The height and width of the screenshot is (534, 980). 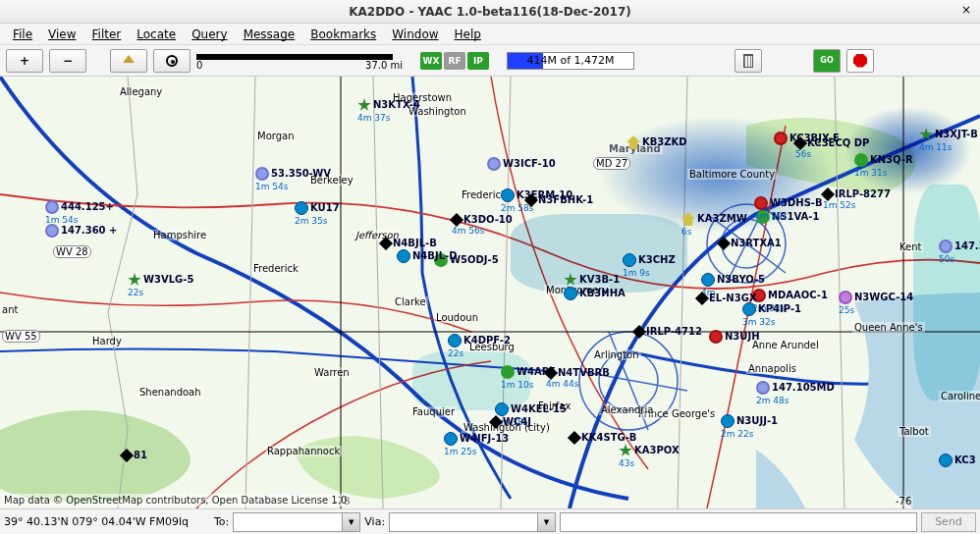 I want to click on menu-query: Query, so click(x=209, y=34).